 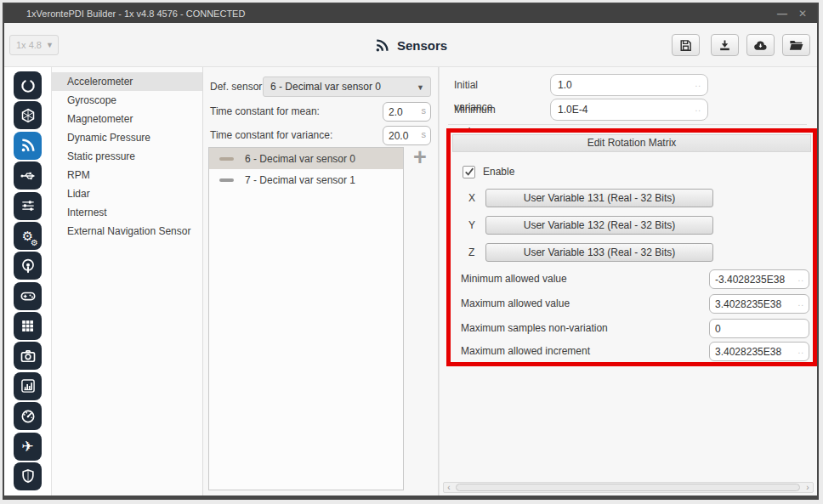 I want to click on sidebar-item-sensors, so click(x=27, y=146).